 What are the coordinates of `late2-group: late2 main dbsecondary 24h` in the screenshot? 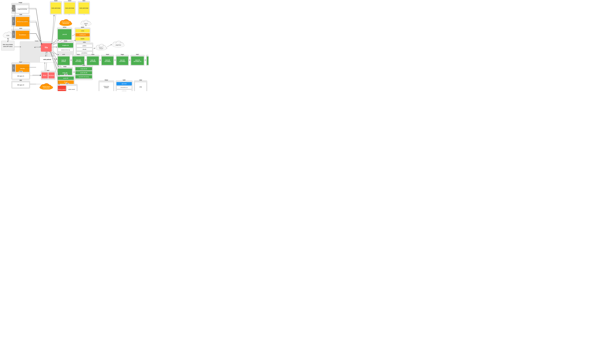 It's located at (147, 60).